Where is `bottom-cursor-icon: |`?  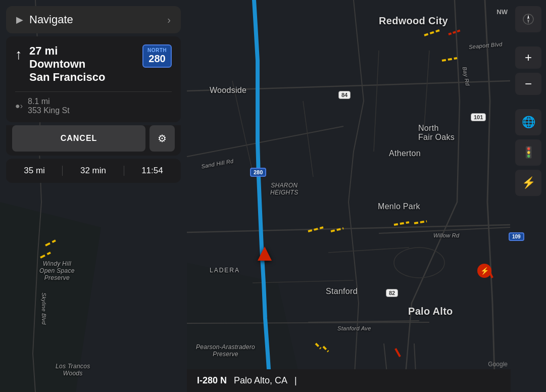
bottom-cursor-icon: | is located at coordinates (296, 381).